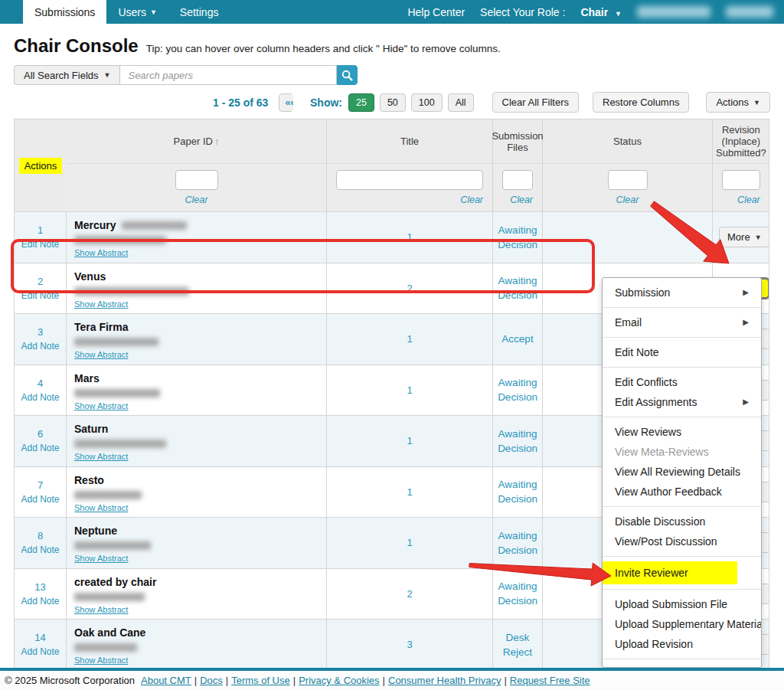 This screenshot has width=784, height=690. Describe the element at coordinates (461, 103) in the screenshot. I see `show-option-all: All` at that location.